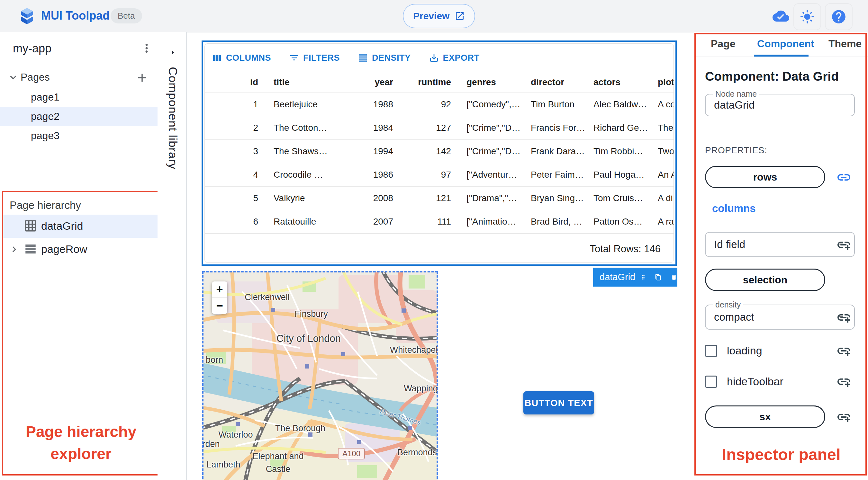 The height and width of the screenshot is (480, 868). I want to click on grid-column-header-actors: actors, so click(618, 82).